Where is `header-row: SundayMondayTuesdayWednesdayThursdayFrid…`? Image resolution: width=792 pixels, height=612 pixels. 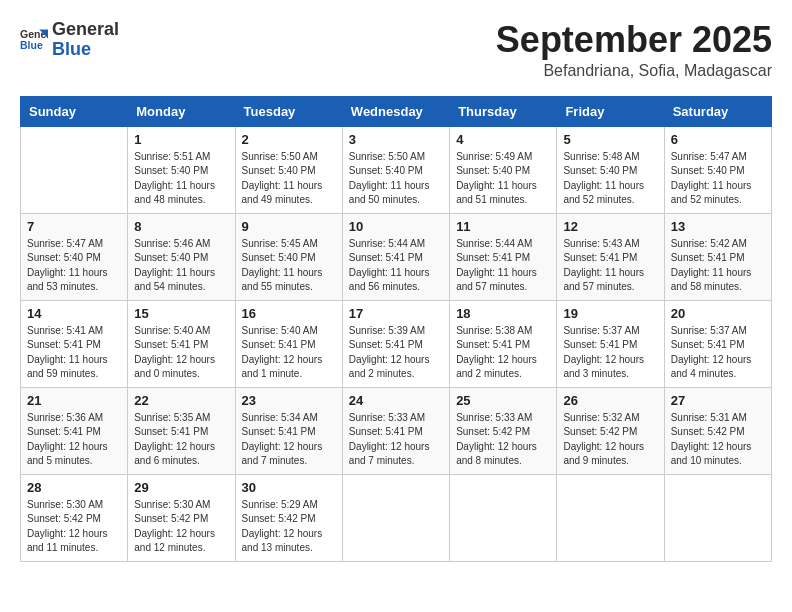 header-row: SundayMondayTuesdayWednesdayThursdayFrid… is located at coordinates (396, 111).